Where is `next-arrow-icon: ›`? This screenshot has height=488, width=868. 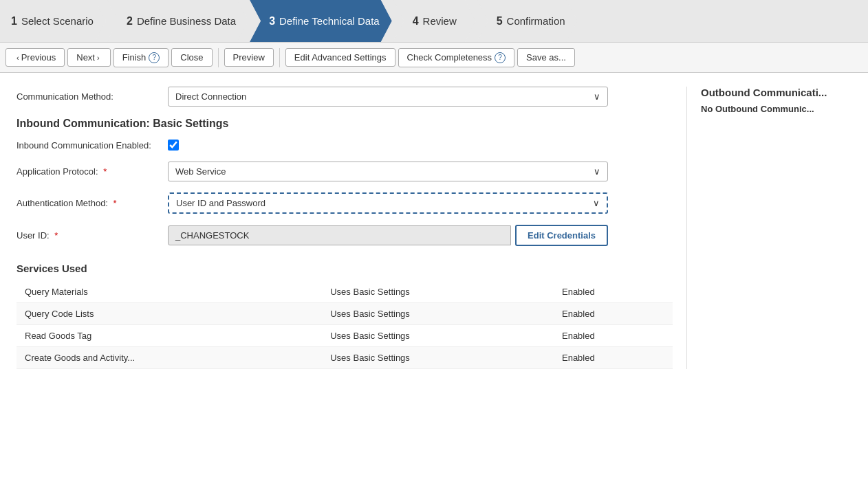
next-arrow-icon: › is located at coordinates (98, 58).